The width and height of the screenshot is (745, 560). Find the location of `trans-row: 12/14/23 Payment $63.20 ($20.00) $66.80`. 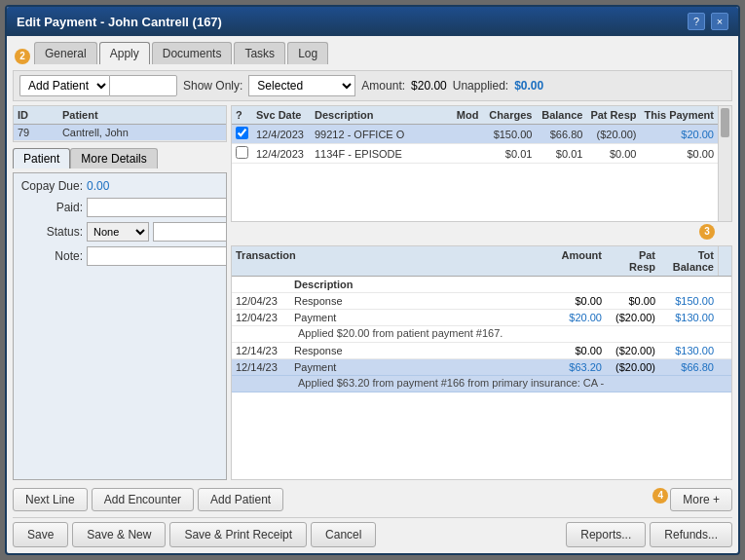

trans-row: 12/14/23 Payment $63.20 ($20.00) $66.80 is located at coordinates (481, 368).